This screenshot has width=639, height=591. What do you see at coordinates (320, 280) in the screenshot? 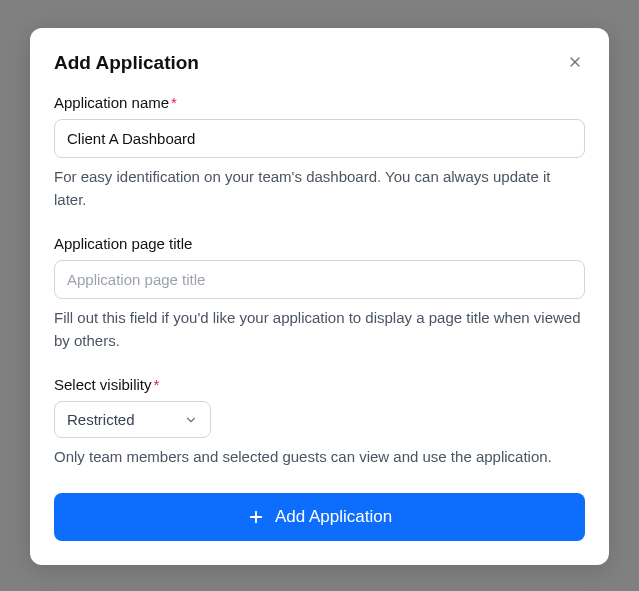
I see `page-title-input` at bounding box center [320, 280].